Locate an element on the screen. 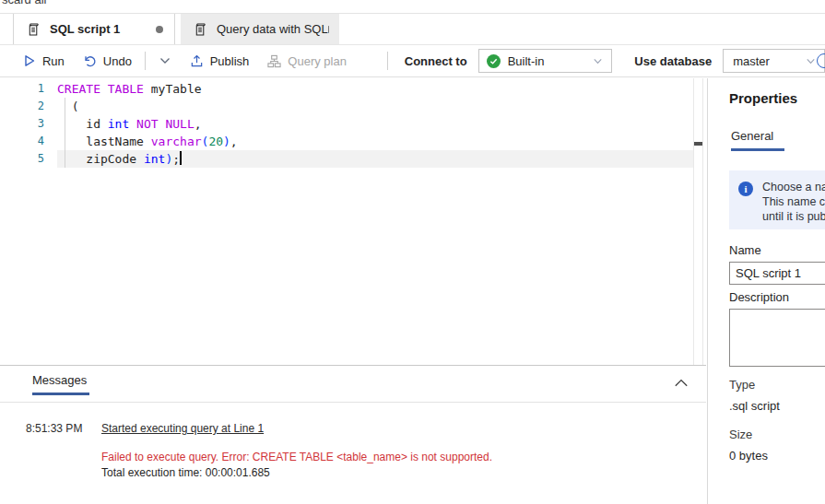  info-text-line: Choose a na is located at coordinates (794, 187).